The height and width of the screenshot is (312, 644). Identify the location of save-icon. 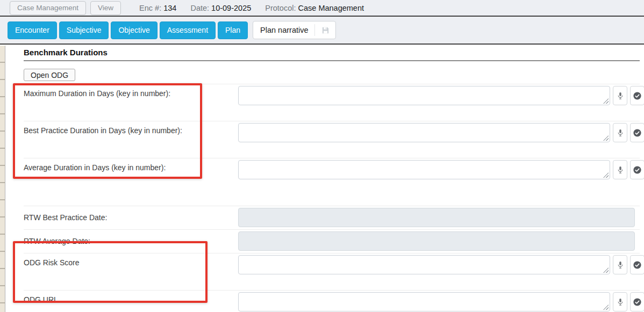
(326, 30).